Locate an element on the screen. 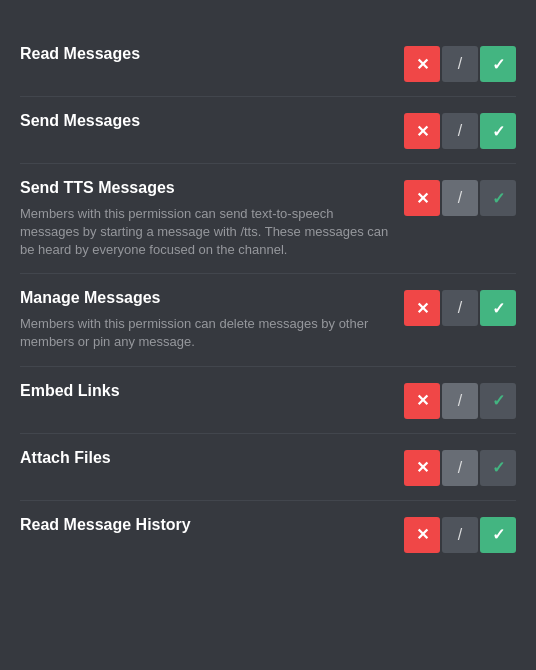 This screenshot has width=536, height=670. deny-button-manage-messages: ✕ is located at coordinates (422, 308).